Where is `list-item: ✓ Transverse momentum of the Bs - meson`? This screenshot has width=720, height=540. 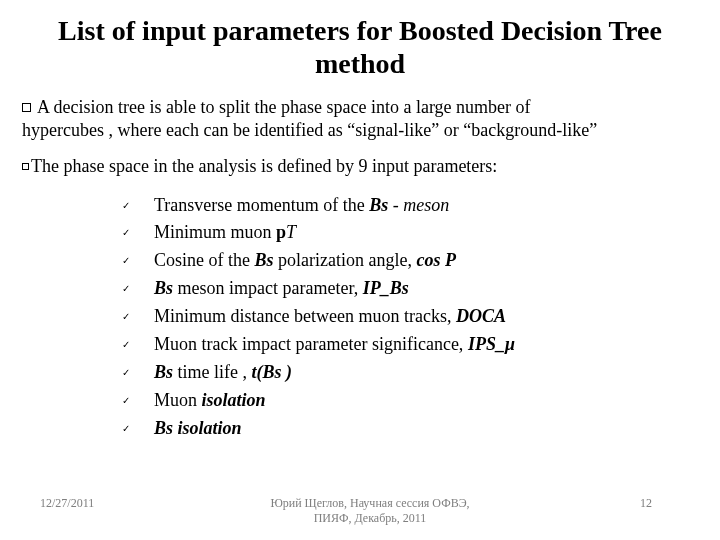
list-item: ✓ Transverse momentum of the Bs - meson is located at coordinates (410, 206).